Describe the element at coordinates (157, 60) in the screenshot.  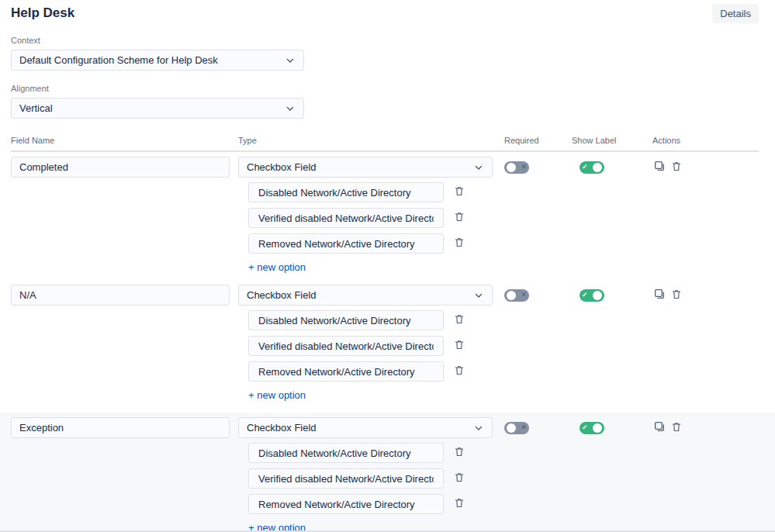
I see `context-select: Default Configuration Scheme for Help De…` at that location.